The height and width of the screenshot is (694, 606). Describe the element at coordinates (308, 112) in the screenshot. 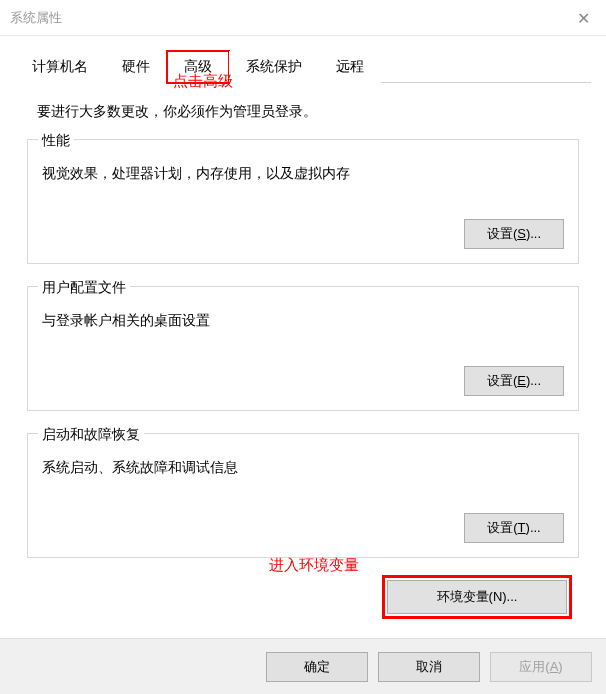

I see `admin-instruction: 要进行大多数更改，你必须作为管理员登录。` at that location.